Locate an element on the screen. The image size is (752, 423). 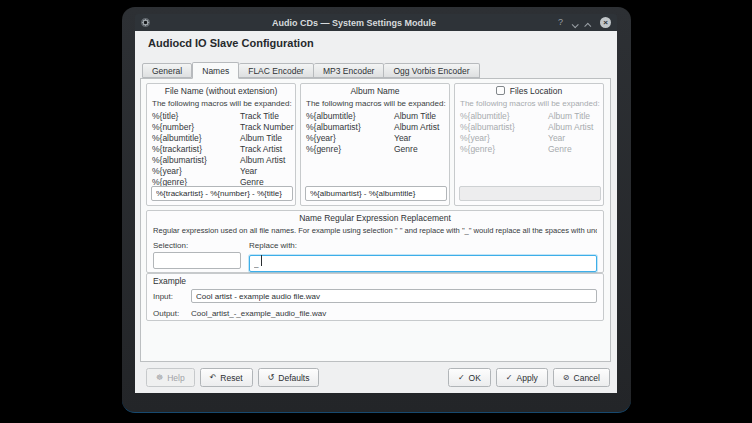
ok-button: ✓OK is located at coordinates (470, 378).